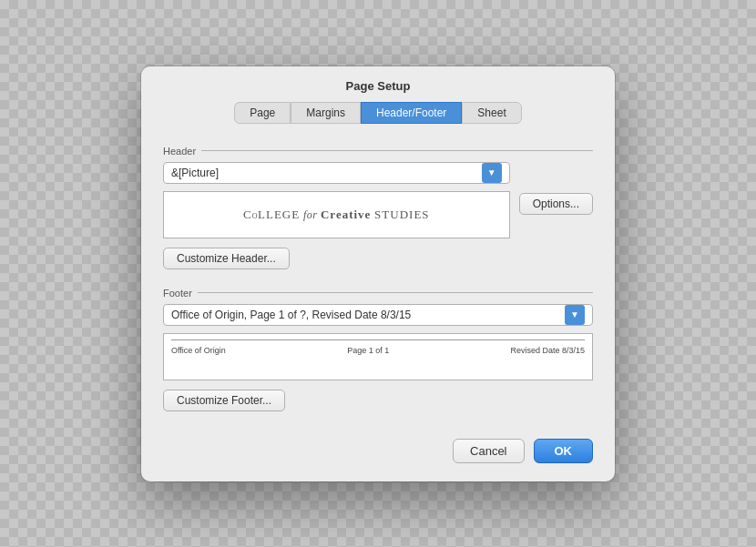  What do you see at coordinates (575, 315) in the screenshot?
I see `footer-dropdown-arrow: ▼` at bounding box center [575, 315].